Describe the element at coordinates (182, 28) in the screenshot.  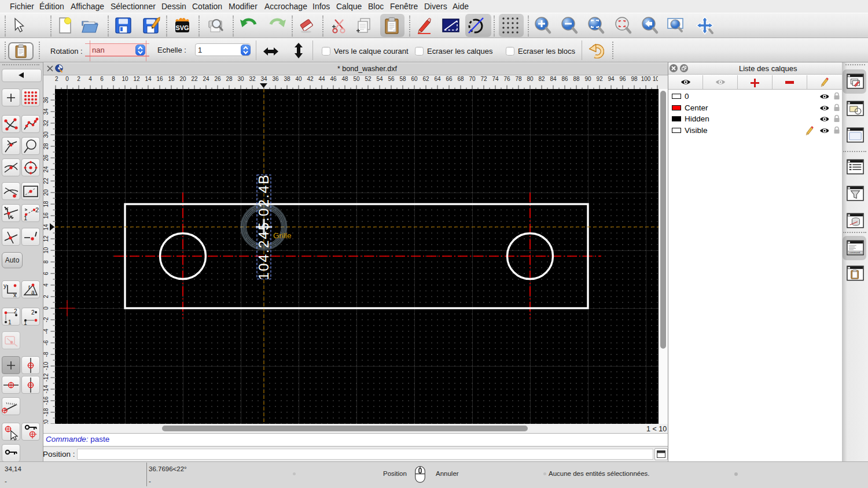
I see `svg-text: SVG` at that location.